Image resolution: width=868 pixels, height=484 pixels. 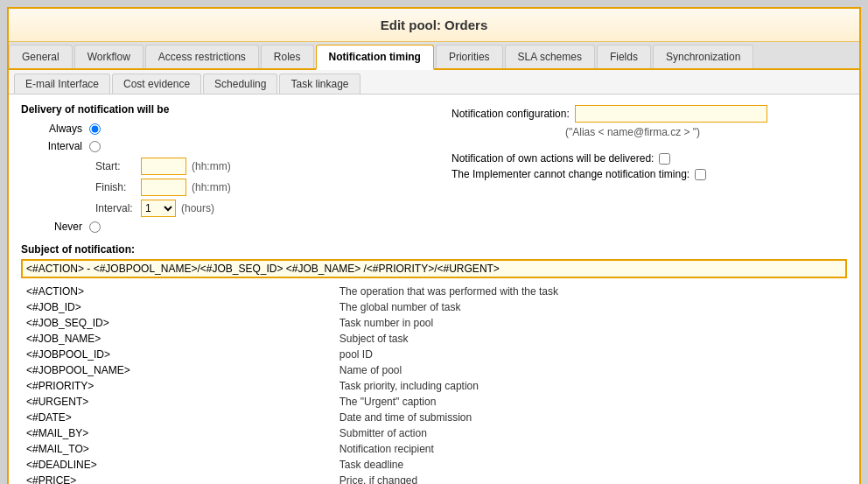 What do you see at coordinates (178, 386) in the screenshot?
I see `macro-name: <#PRIORITY>` at bounding box center [178, 386].